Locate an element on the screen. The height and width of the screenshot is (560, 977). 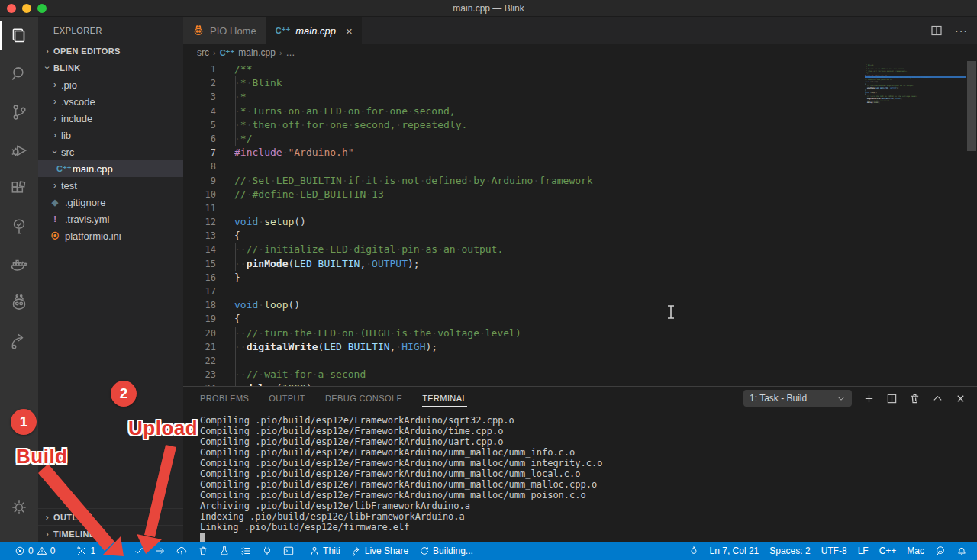
chevron-down-icon is located at coordinates (841, 398).